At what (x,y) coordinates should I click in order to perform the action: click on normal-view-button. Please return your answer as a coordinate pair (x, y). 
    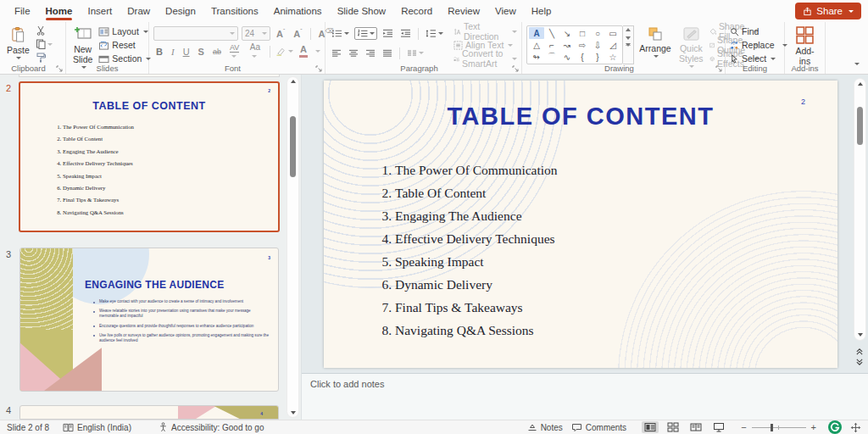
    Looking at the image, I should click on (650, 427).